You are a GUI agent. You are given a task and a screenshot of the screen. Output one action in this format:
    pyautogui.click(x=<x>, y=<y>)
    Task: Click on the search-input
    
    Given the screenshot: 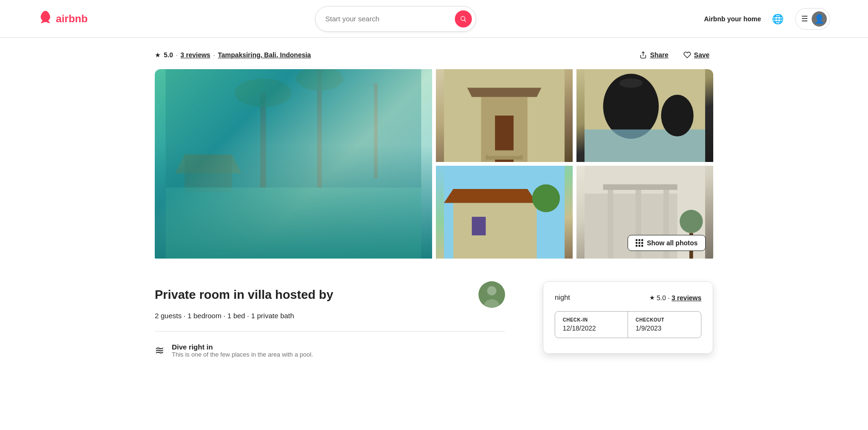 What is the action you would take?
    pyautogui.click(x=388, y=19)
    